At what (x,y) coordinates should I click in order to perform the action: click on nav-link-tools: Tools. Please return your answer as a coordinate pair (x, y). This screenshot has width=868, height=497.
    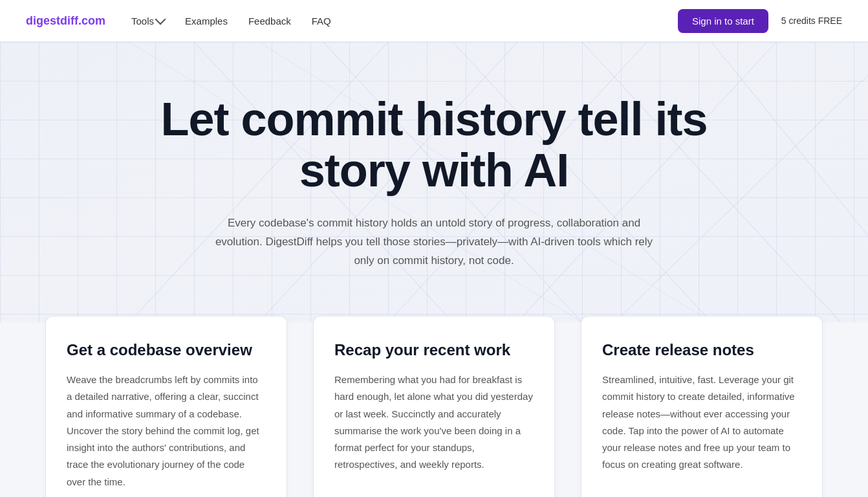
    Looking at the image, I should click on (147, 21).